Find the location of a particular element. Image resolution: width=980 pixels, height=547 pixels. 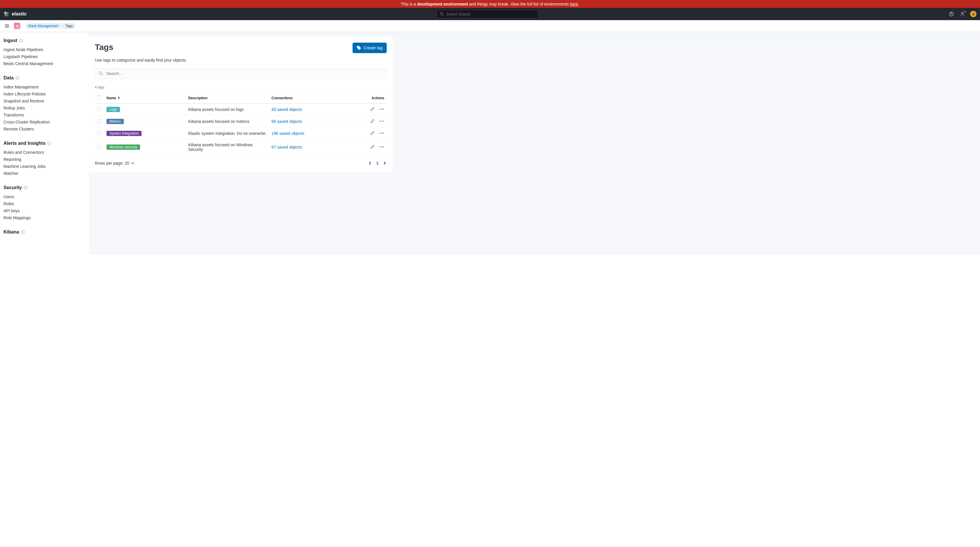

nav-item: Watcher is located at coordinates (43, 173).